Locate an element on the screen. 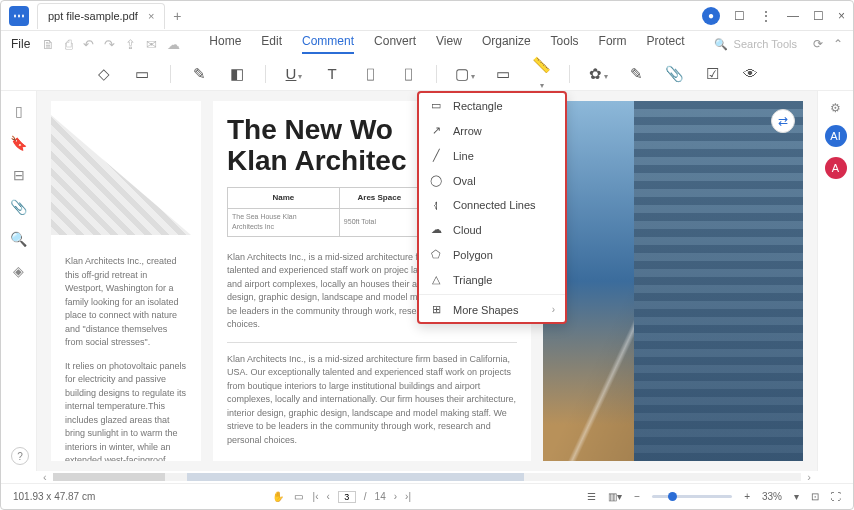 The height and width of the screenshot is (510, 854). read-mode-icon: ☰ is located at coordinates (592, 496).